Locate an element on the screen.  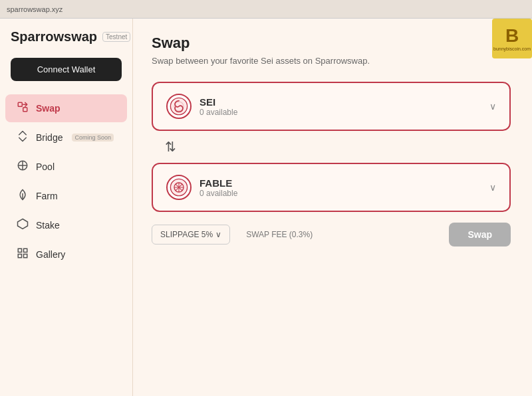
stake-nav-icon is located at coordinates (23, 225).